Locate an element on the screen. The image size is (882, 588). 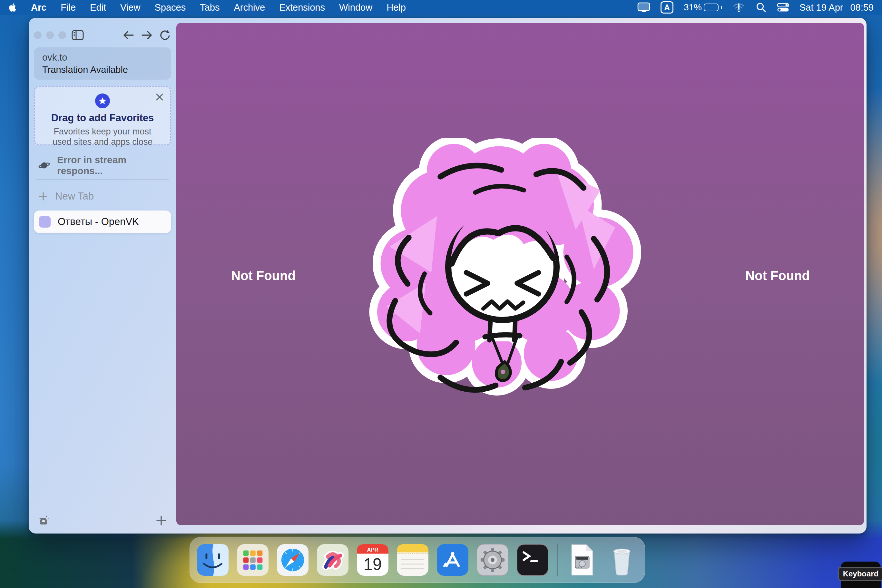
dock-divider is located at coordinates (557, 560).